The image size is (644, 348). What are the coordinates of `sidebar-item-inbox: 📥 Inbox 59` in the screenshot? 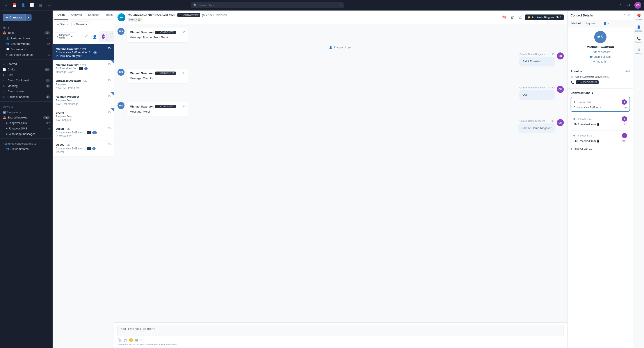 It's located at (26, 33).